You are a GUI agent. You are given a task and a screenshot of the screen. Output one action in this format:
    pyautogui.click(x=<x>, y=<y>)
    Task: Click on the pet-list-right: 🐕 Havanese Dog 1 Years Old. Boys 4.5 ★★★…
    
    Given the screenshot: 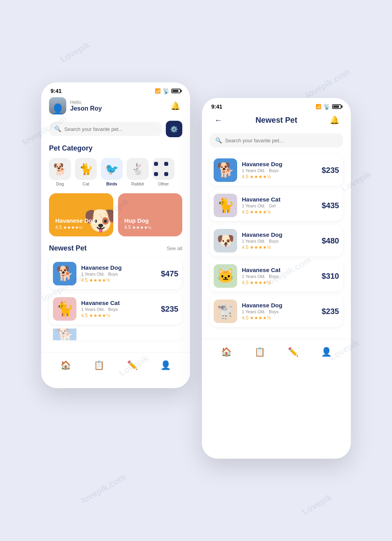 What is the action you would take?
    pyautogui.click(x=276, y=241)
    